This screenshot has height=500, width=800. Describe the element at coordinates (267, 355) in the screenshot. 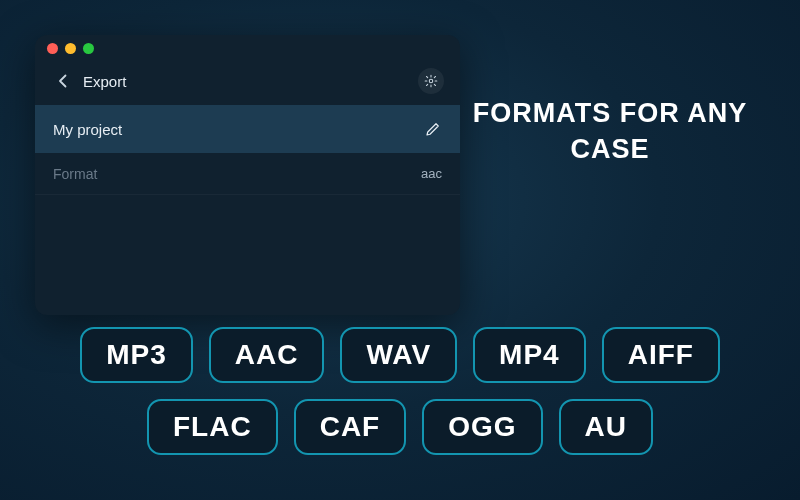

I see `format-pill-aac: AAC` at that location.